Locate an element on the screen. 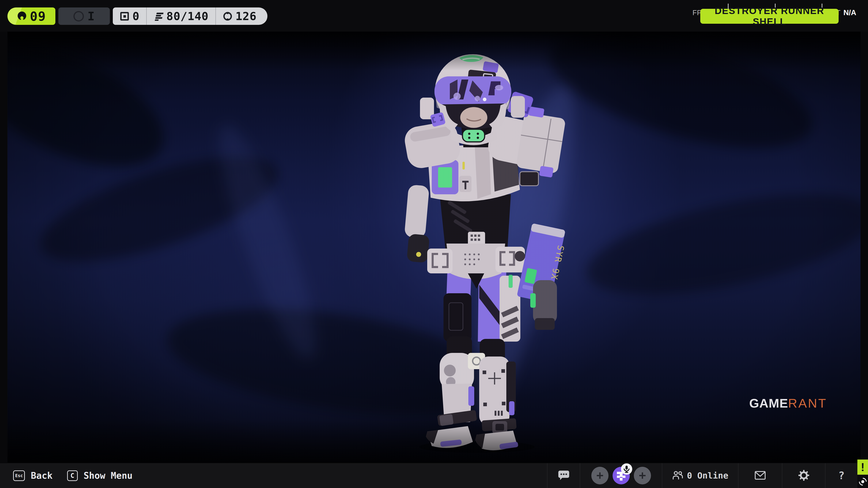 The width and height of the screenshot is (868, 488). module-icon is located at coordinates (125, 16).